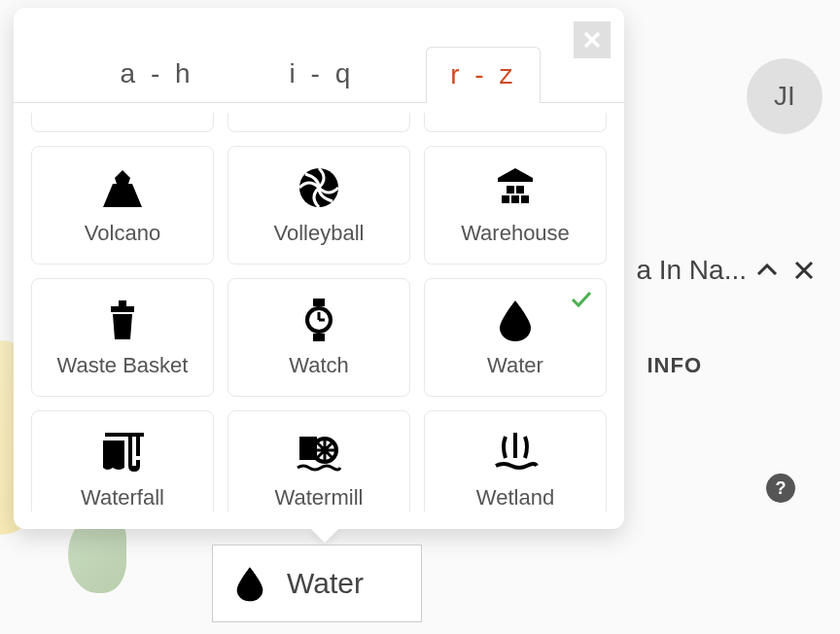 The height and width of the screenshot is (634, 840). What do you see at coordinates (122, 233) in the screenshot?
I see `cell-label: Volcano` at bounding box center [122, 233].